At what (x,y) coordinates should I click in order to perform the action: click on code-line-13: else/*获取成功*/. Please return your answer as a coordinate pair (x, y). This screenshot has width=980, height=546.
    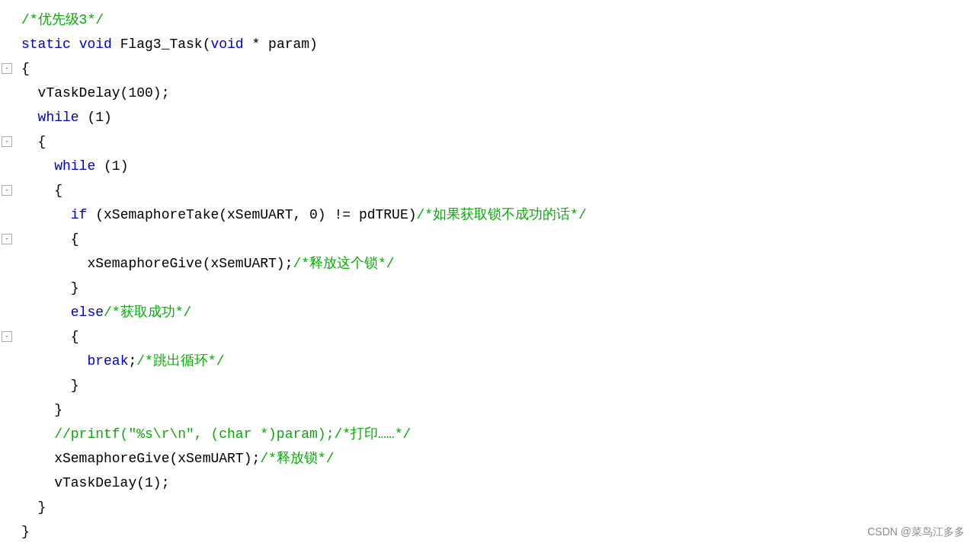
    Looking at the image, I should click on (490, 312).